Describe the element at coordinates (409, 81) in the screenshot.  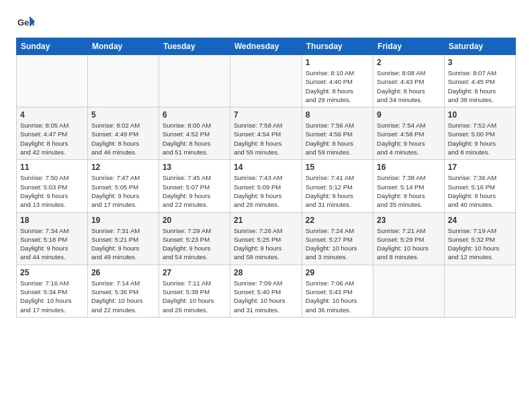
I see `calendar-cell: 2Sunrise: 8:08 AM Sunset: 4:43 PM Daylig…` at that location.